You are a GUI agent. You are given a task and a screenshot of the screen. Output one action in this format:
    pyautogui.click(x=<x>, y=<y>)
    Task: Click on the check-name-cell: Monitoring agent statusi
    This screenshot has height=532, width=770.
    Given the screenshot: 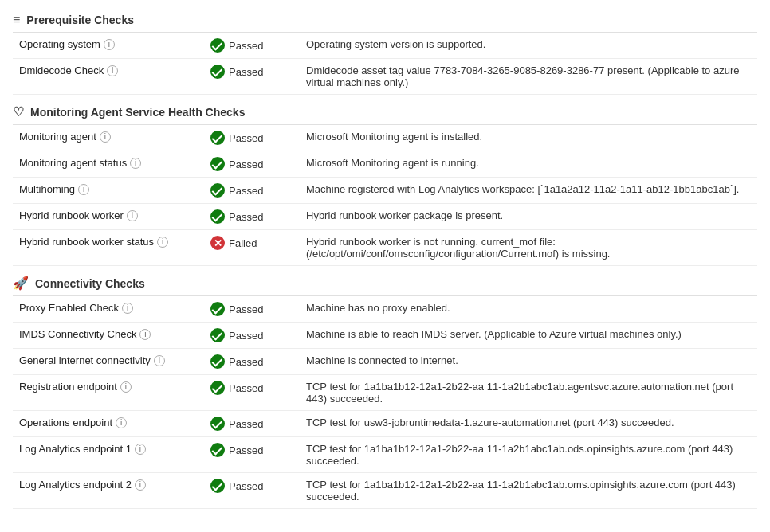 What is the action you would take?
    pyautogui.click(x=108, y=164)
    